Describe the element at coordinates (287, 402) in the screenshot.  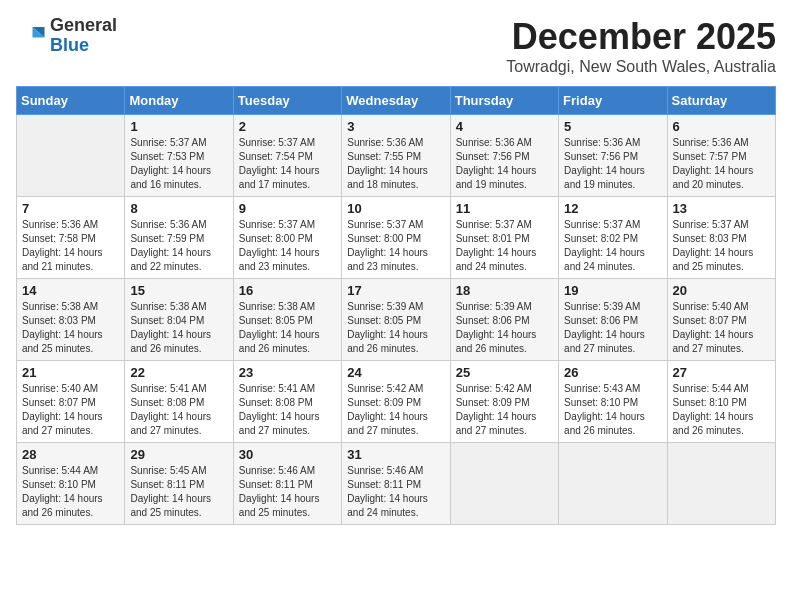
I see `calendar-cell: 23Sunrise: 5:41 AM Sunset: 8:08 PM Dayli…` at that location.